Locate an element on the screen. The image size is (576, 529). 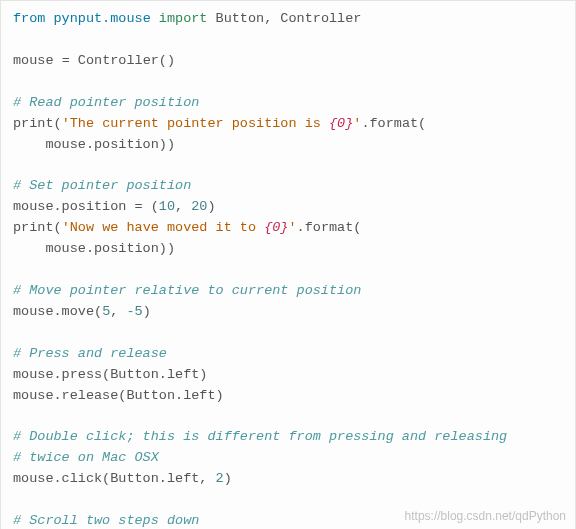
line-17: # Press and release is located at coordinates (90, 354).